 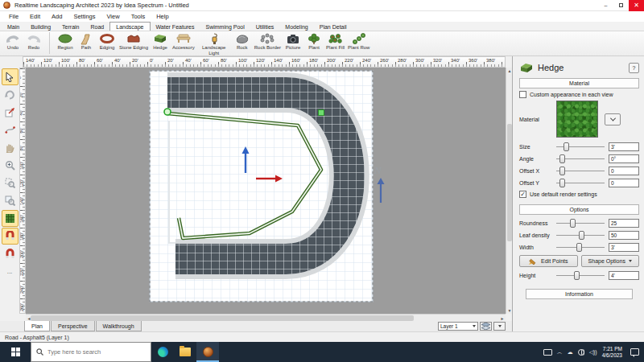 What do you see at coordinates (624, 159) in the screenshot?
I see `angle-value-field` at bounding box center [624, 159].